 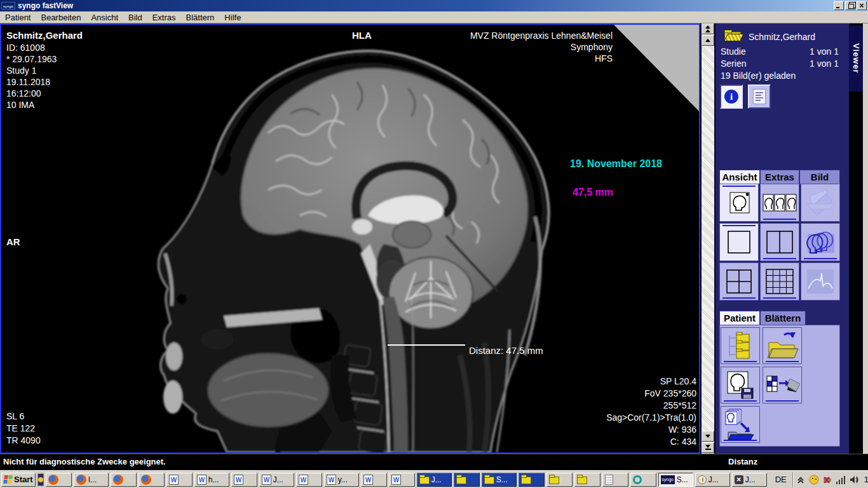 I want to click on taskbar-button-word: h..., so click(x=212, y=480).